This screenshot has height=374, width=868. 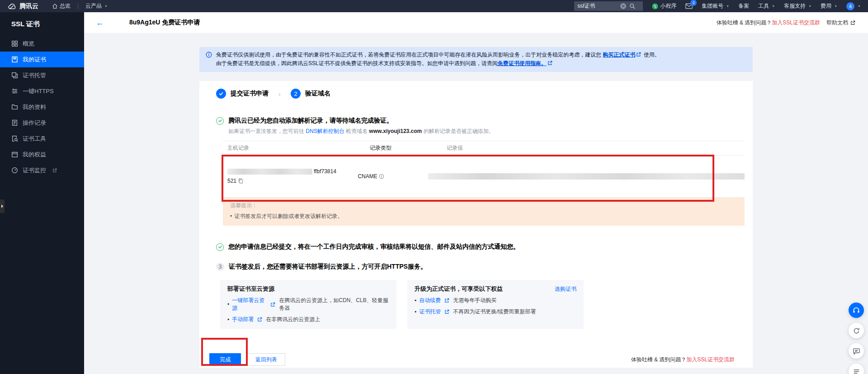 I want to click on host-record-line-2: 521, so click(x=292, y=181).